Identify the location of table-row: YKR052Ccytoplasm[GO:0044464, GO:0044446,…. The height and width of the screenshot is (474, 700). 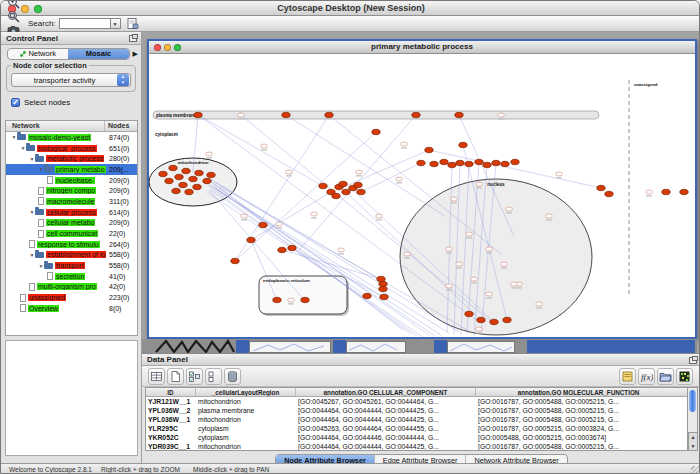
(416, 438).